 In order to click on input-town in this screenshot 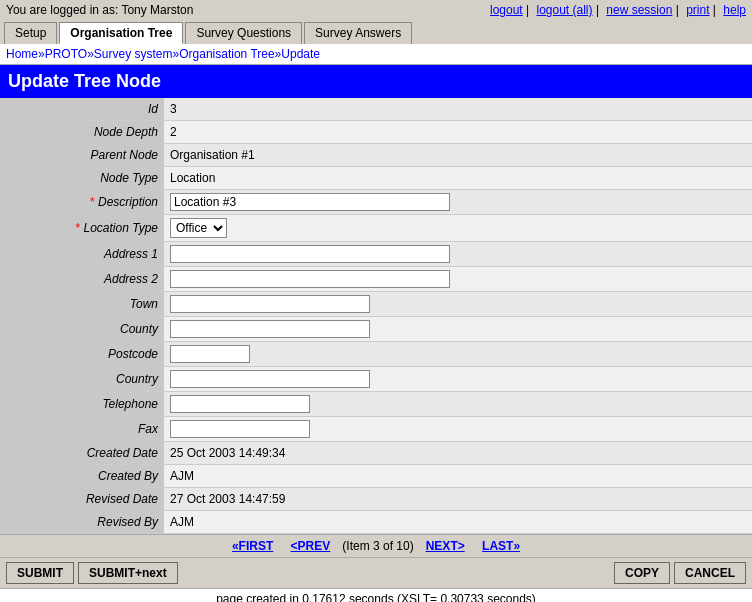, I will do `click(270, 304)`.